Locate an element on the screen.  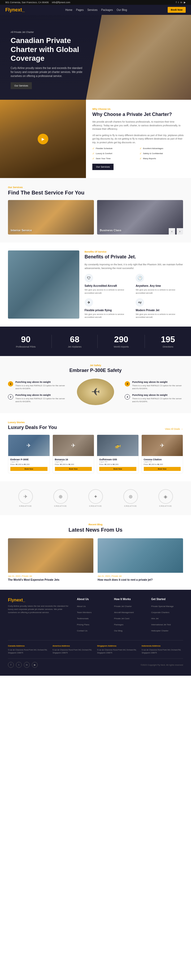
blog-card-2-title: How much does it cost to rent a private … is located at coordinates (140, 580).